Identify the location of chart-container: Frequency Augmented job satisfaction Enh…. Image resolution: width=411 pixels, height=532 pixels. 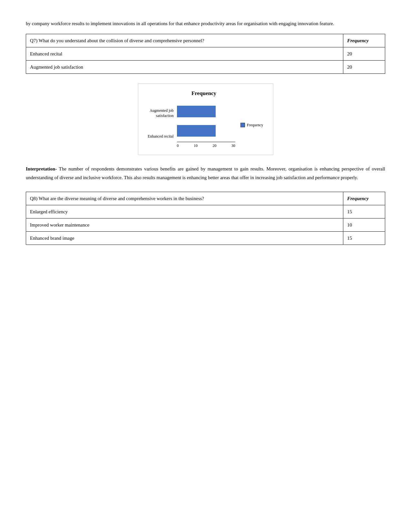
(206, 119).